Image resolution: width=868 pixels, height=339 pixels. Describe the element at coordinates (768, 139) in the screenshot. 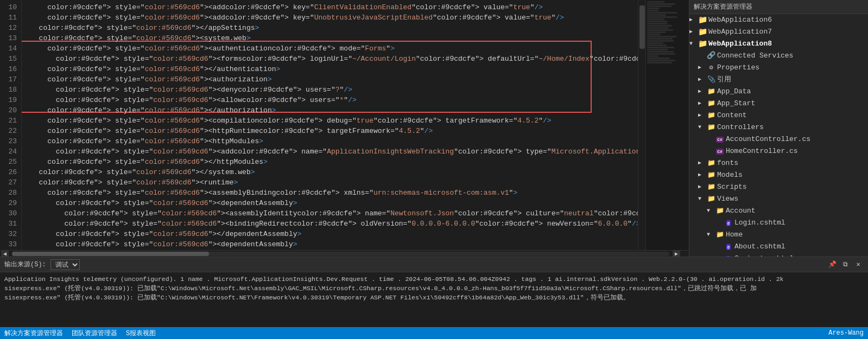

I see `tree-label-account-controller: AccountController.cs` at that location.